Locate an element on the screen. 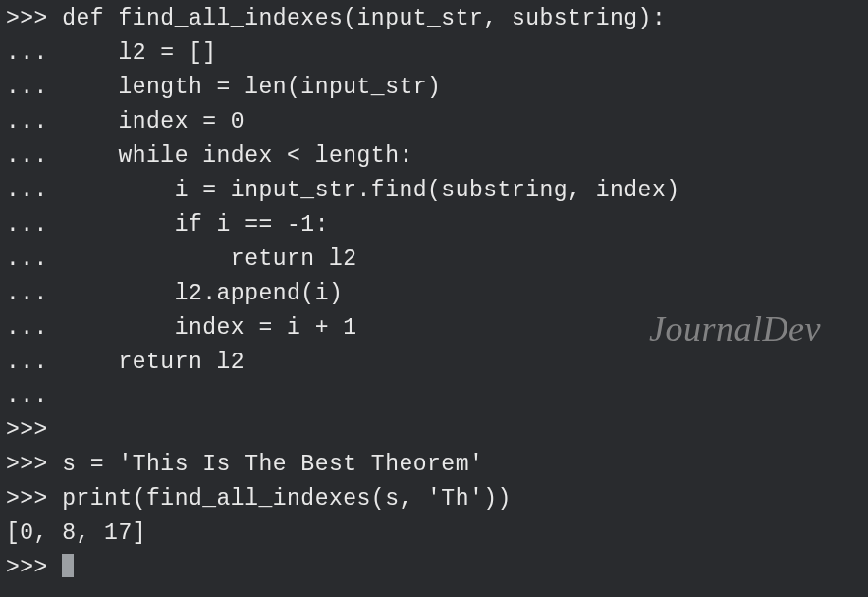 This screenshot has height=597, width=868. code-line: >>> s = 'This Is The Best Theorem' is located at coordinates (434, 465).